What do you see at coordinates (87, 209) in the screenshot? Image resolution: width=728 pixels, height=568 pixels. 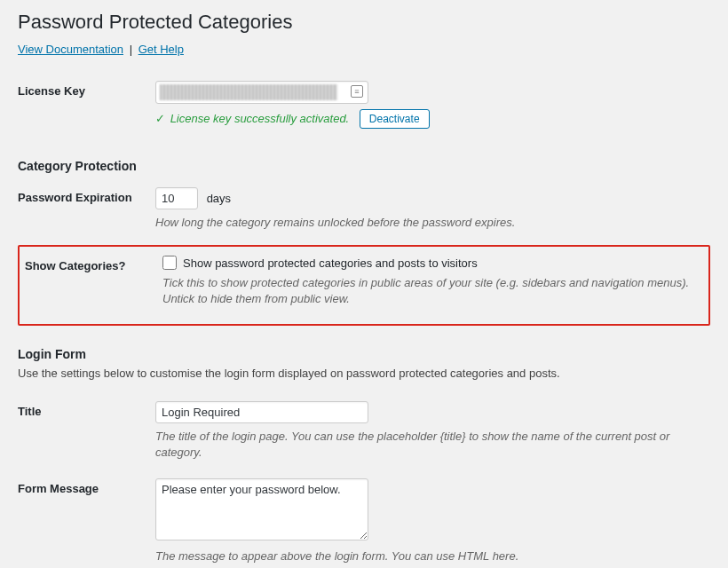 I see `password-expiration-label: Password Expiration` at bounding box center [87, 209].